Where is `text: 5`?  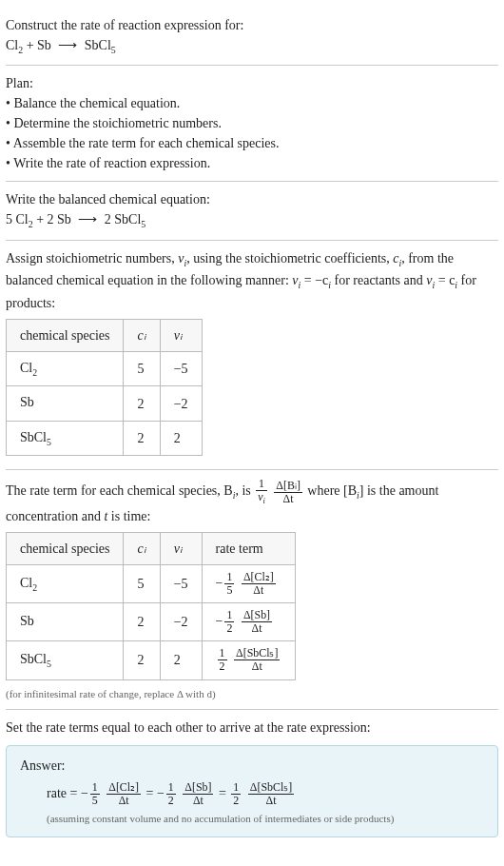 text: 5 is located at coordinates (49, 664).